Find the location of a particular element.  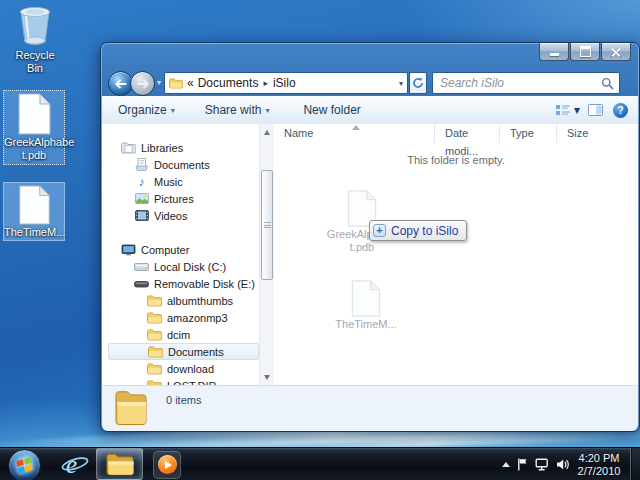

sidebar-item-label: Computer is located at coordinates (165, 250).